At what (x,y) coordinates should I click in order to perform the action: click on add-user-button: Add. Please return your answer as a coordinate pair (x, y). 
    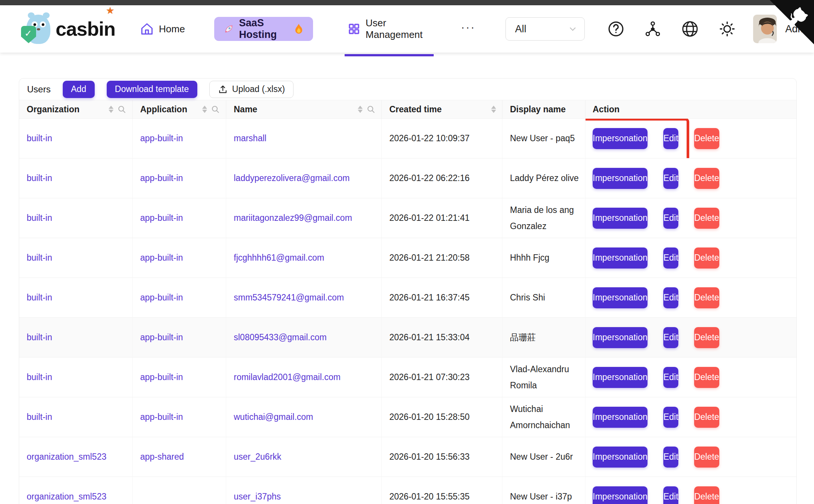
    Looking at the image, I should click on (79, 89).